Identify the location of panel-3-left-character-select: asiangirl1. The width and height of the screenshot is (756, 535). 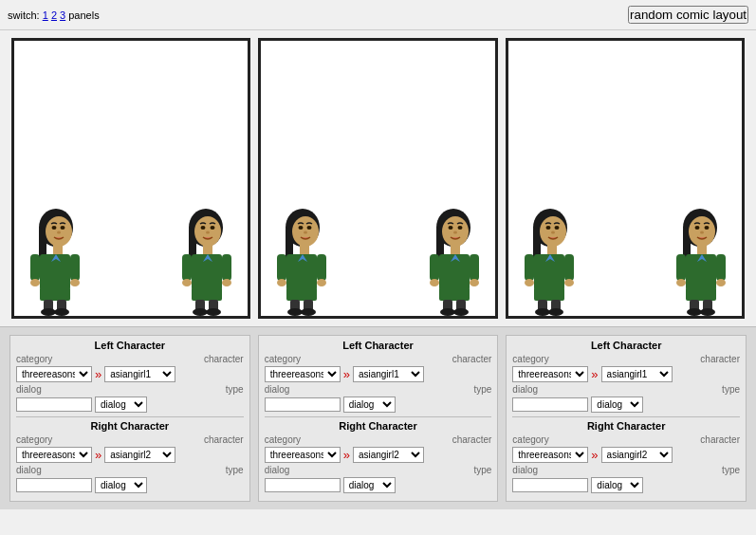
(637, 374).